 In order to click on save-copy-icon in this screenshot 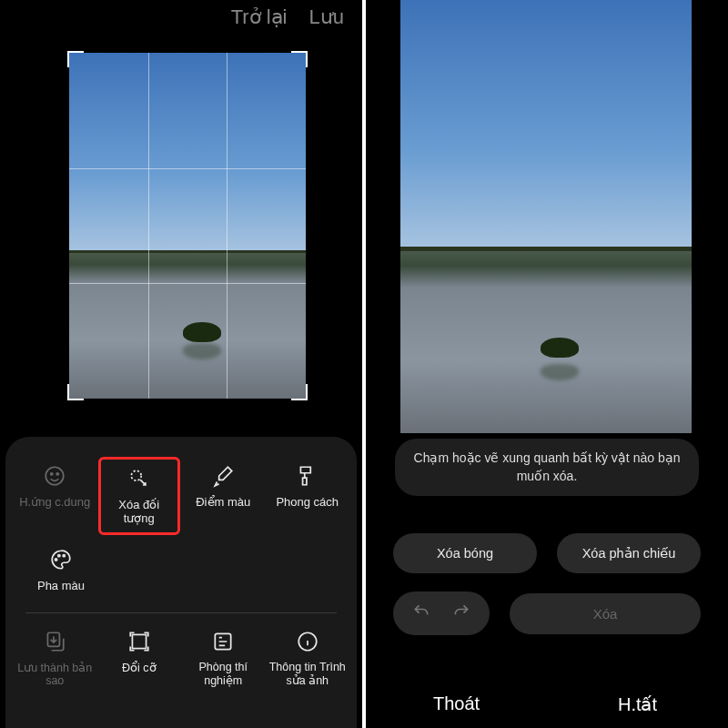, I will do `click(55, 642)`.